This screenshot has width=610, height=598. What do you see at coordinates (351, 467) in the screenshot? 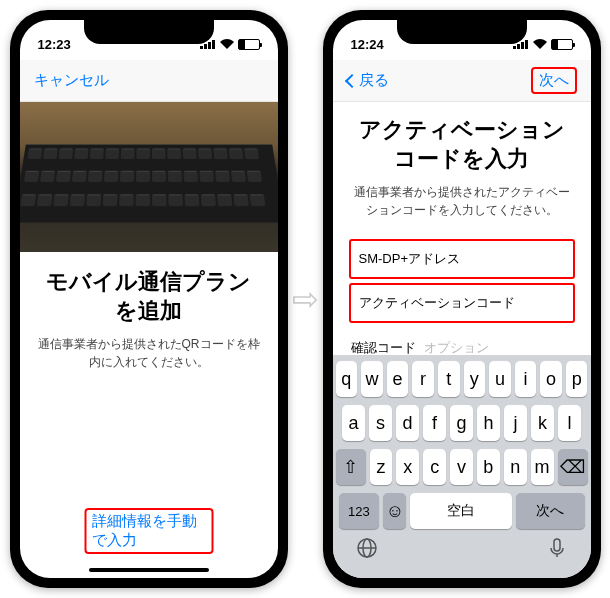
I see `shift-key: ⇧` at bounding box center [351, 467].